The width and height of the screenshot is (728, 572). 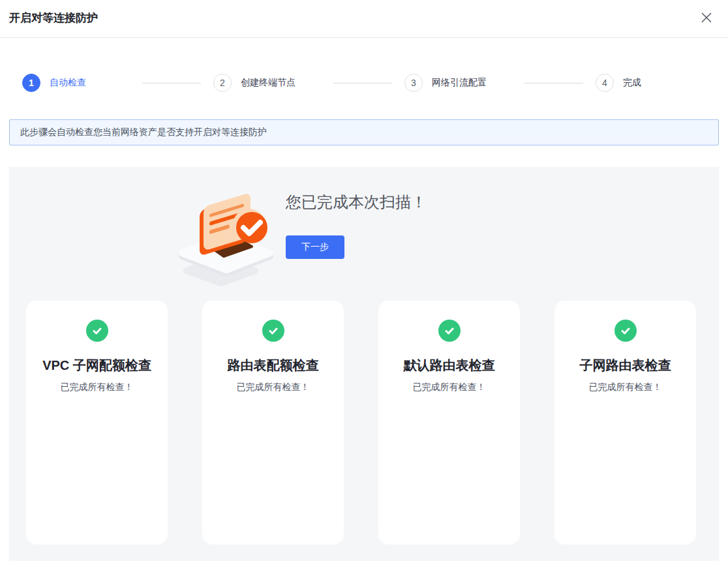 What do you see at coordinates (97, 365) in the screenshot?
I see `check-card-title: VPC 子网配额检查` at bounding box center [97, 365].